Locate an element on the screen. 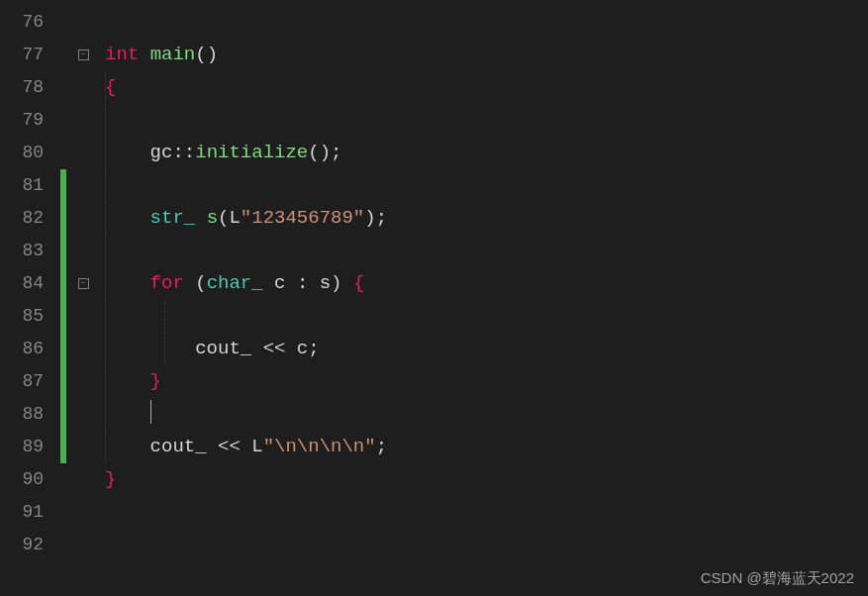  line-number: 79 is located at coordinates (29, 121).